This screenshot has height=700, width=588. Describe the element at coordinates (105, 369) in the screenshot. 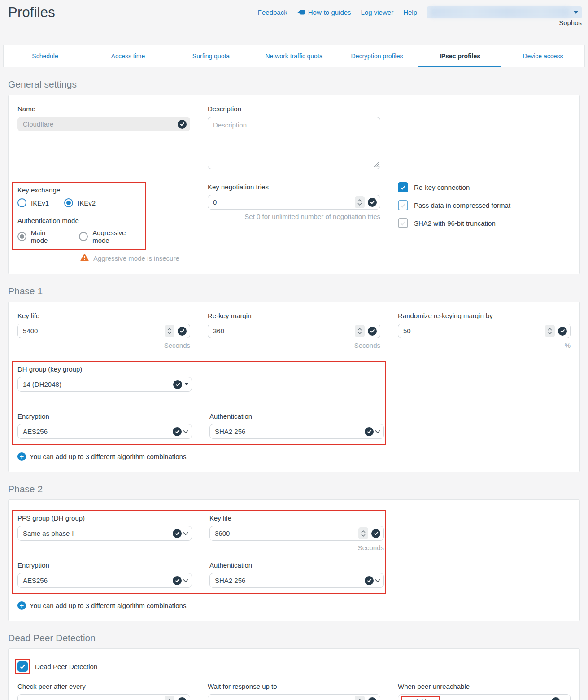

I see `dh-group-label: DH group (key group)` at that location.